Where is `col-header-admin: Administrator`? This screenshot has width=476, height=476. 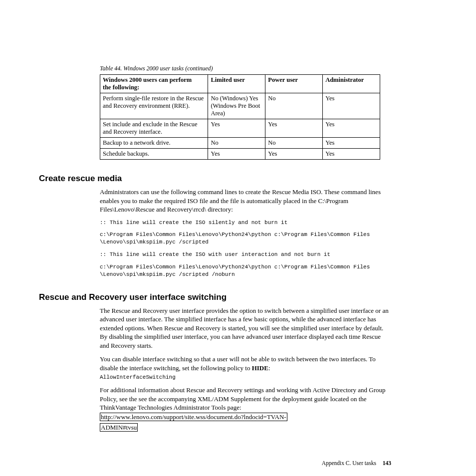
col-header-admin: Administrator is located at coordinates (351, 84).